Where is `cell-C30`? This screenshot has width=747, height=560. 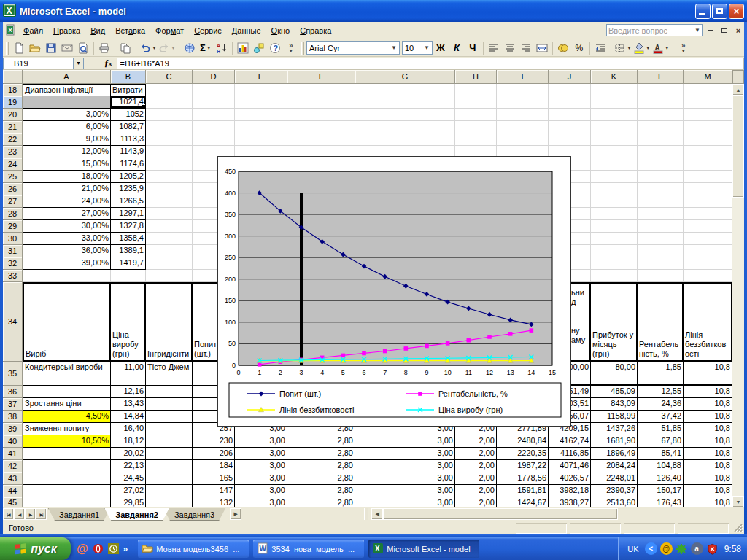 cell-C30 is located at coordinates (169, 239).